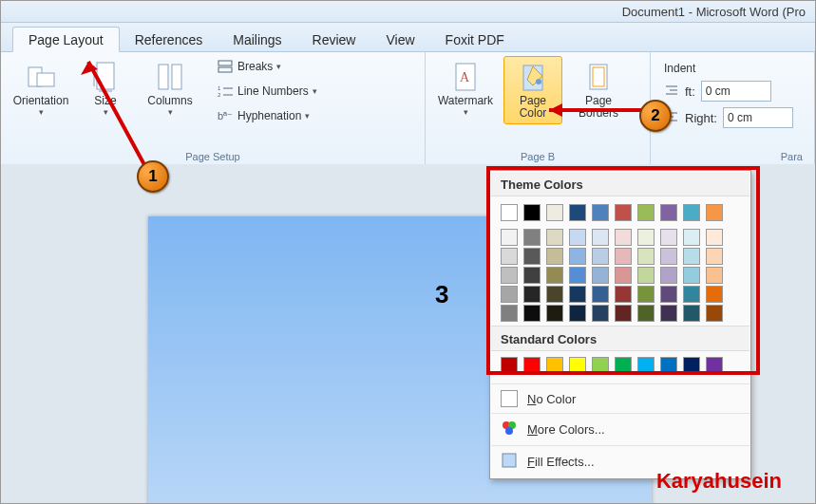  What do you see at coordinates (620, 399) in the screenshot?
I see `no-color-item: No Color` at bounding box center [620, 399].